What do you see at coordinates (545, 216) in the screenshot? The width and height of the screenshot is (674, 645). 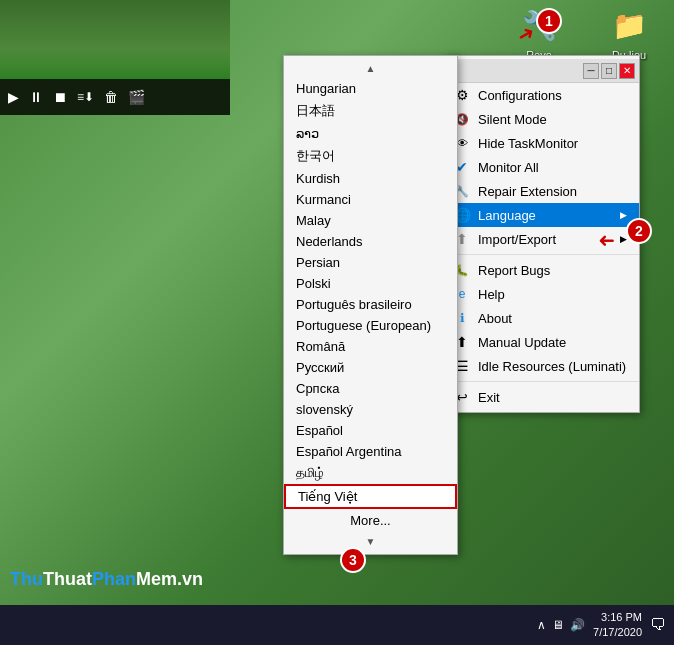 I see `language-label: Language` at bounding box center [545, 216].